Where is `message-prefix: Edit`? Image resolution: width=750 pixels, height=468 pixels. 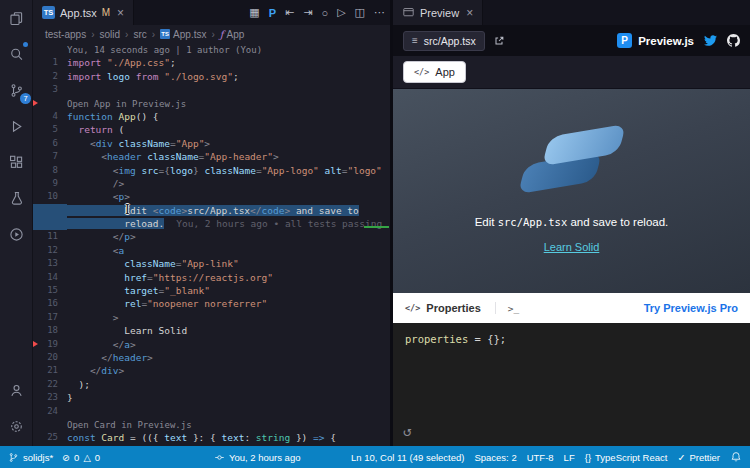
message-prefix: Edit is located at coordinates (486, 222).